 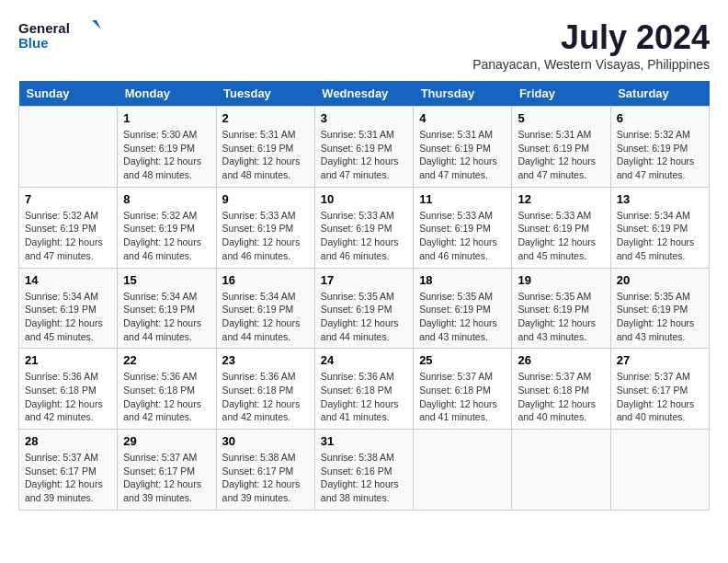 I want to click on calendar-cell: 27Sunrise: 5:37 AMSunset: 6:17 PMDayligh…, so click(x=660, y=389).